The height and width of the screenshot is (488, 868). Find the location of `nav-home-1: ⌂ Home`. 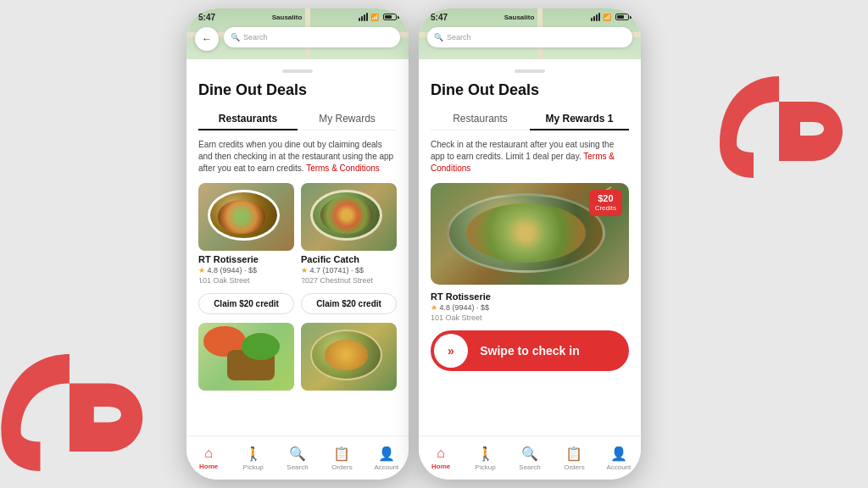

nav-home-1: ⌂ Home is located at coordinates (209, 458).